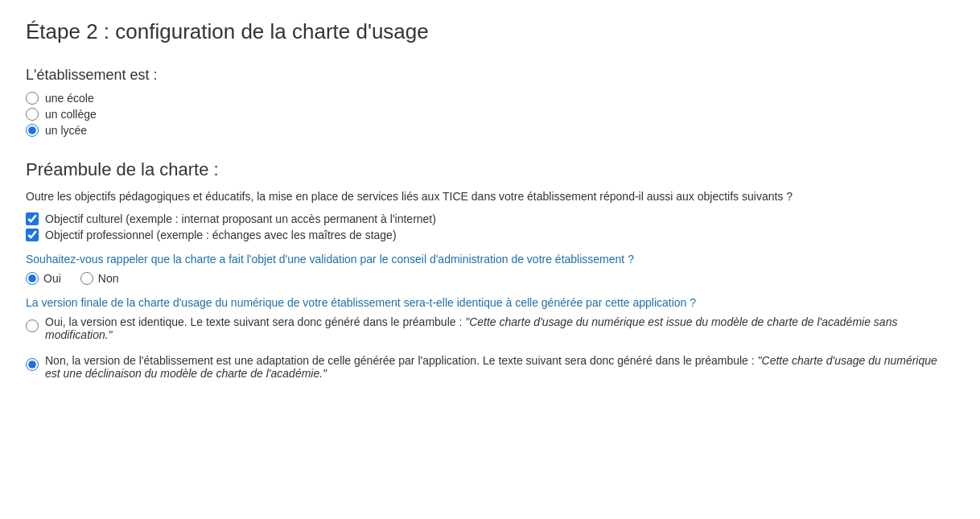 The image size is (980, 519). Describe the element at coordinates (32, 325) in the screenshot. I see `version-identique-item` at that location.